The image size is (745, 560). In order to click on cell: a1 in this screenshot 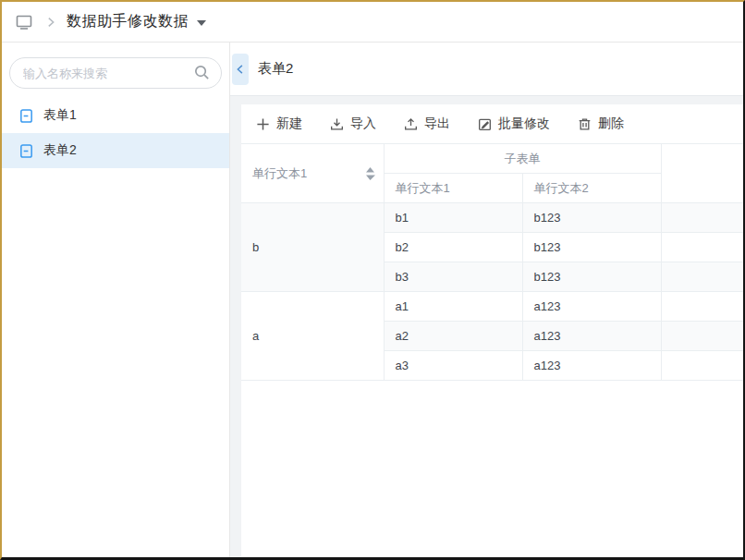, I will do `click(453, 307)`.